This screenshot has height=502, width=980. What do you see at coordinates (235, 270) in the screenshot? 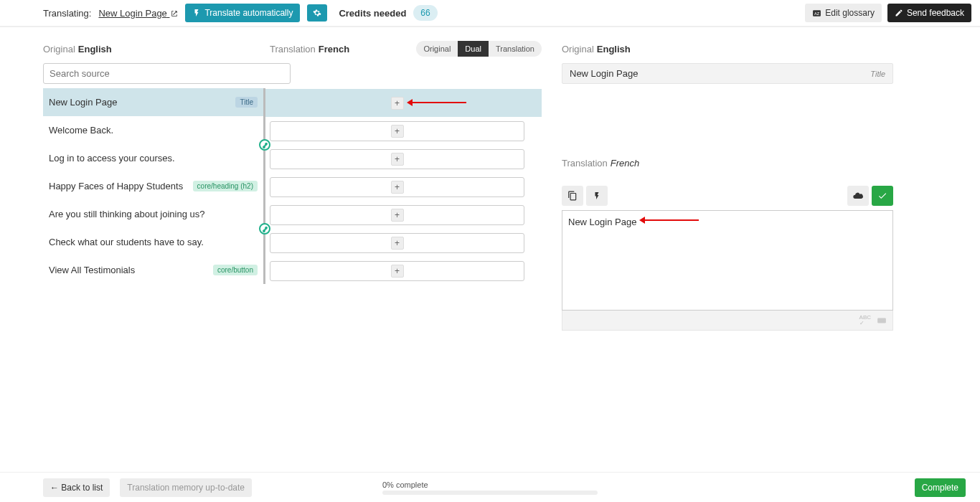
I see `row-type-tag: core/button` at bounding box center [235, 270].